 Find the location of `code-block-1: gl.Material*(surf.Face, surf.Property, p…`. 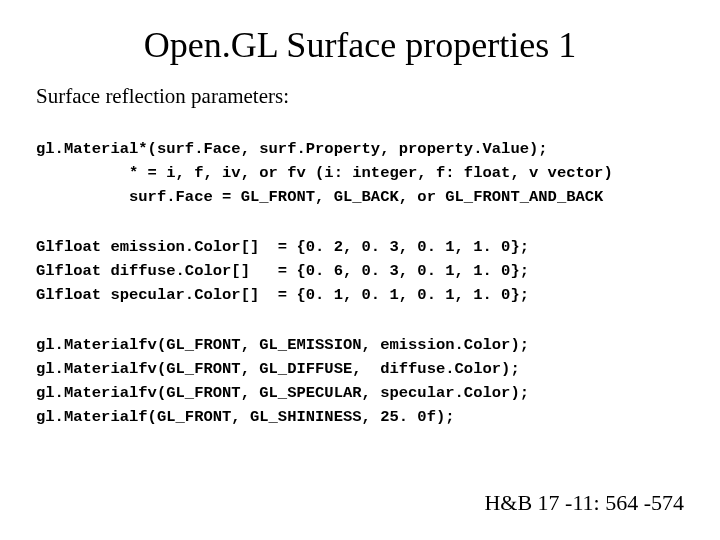

code-block-1: gl.Material*(surf.Face, surf.Property, p… is located at coordinates (360, 173).